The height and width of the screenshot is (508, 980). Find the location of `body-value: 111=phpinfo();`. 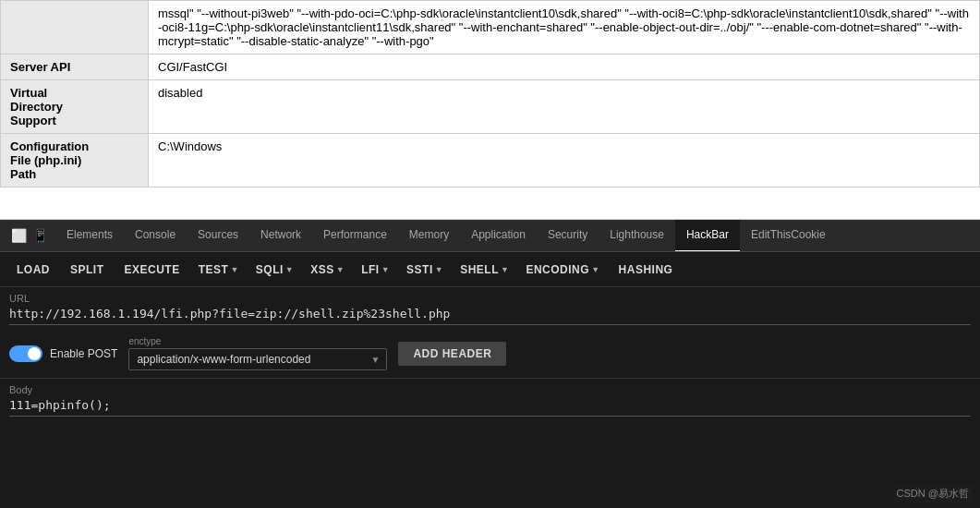

body-value: 111=phpinfo(); is located at coordinates (490, 405).